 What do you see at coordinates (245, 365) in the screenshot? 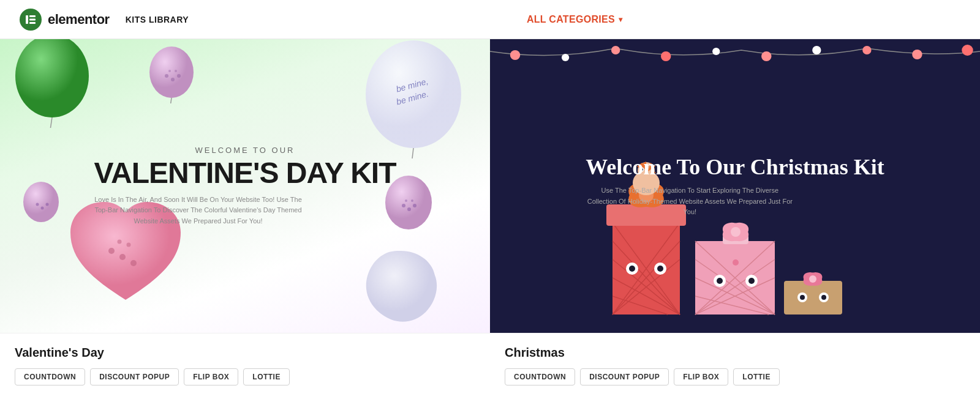
I see `valentine-kit-info: Valentine's Day COUNTDOWN DISCOUNT POPUP…` at bounding box center [245, 365].